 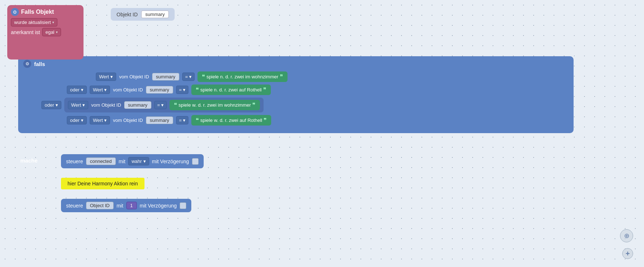 What do you see at coordinates (296, 64) in the screenshot?
I see `falls-inner-header: ⚙ falls` at bounding box center [296, 64].